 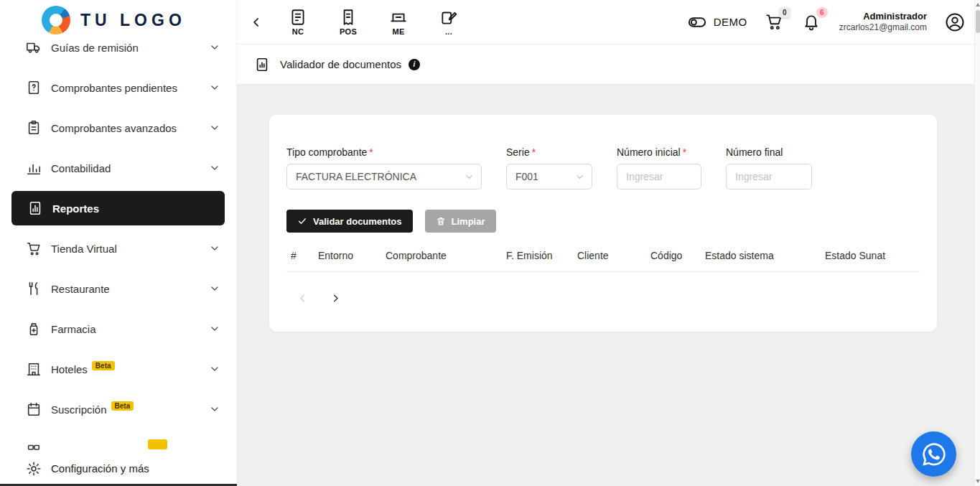 What do you see at coordinates (125, 369) in the screenshot?
I see `sidebar-item-label: HotelesBeta` at bounding box center [125, 369].